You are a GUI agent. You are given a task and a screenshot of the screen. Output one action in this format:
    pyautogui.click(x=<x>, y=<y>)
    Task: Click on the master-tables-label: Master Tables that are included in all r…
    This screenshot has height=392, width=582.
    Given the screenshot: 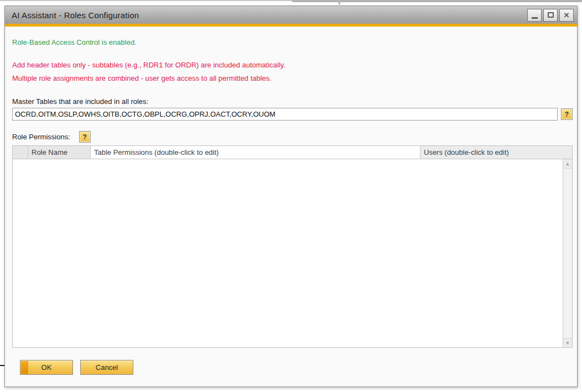 What is the action you would take?
    pyautogui.click(x=292, y=102)
    